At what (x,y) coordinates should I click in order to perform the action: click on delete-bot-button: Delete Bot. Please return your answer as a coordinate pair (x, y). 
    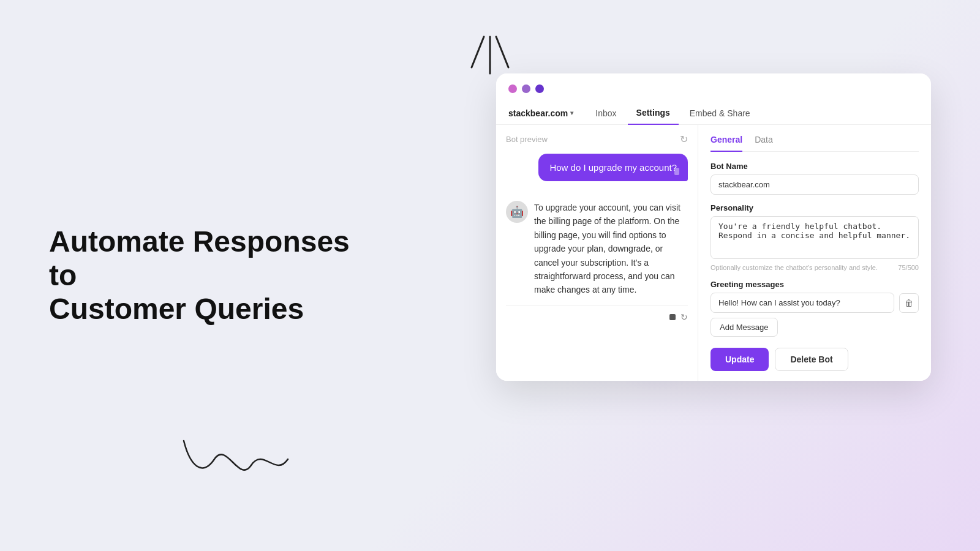
    Looking at the image, I should click on (811, 359).